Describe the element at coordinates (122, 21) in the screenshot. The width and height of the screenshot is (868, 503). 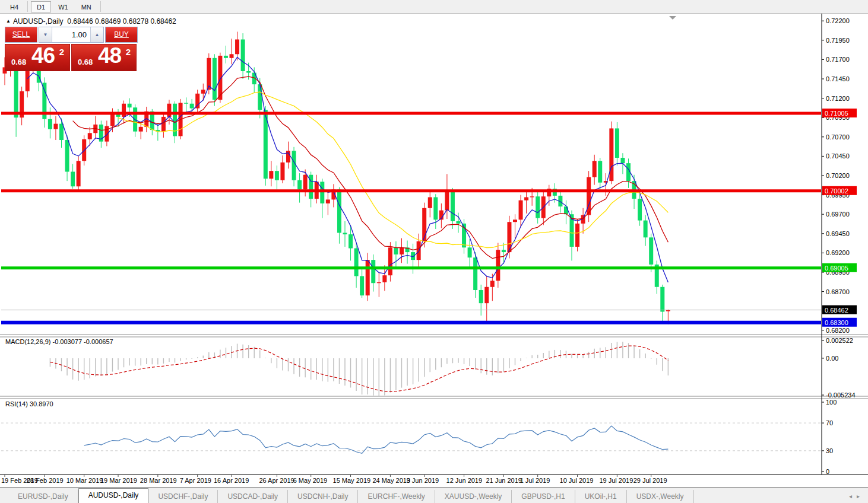
I see `chart-ohlc-values: 0.68446 0.68469 0.68278 0.68462` at that location.